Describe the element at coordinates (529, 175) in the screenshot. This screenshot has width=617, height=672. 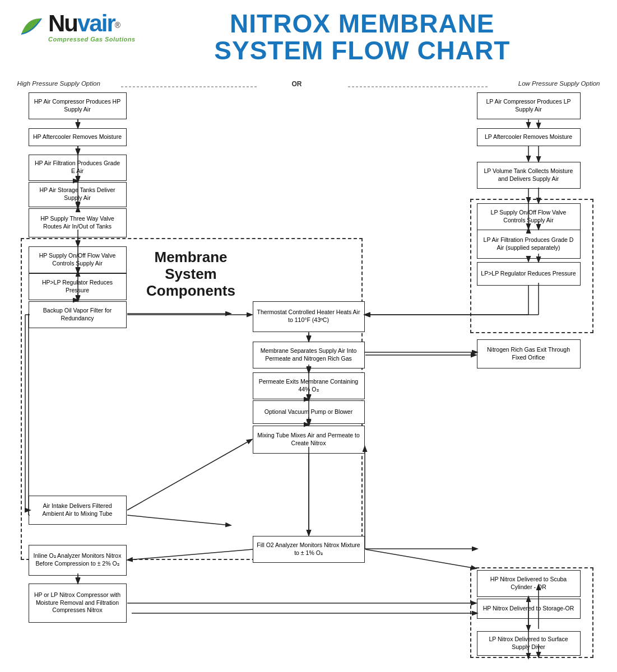
I see `box-rp3: LP Volume Tank Collects Moisture and Del…` at that location.